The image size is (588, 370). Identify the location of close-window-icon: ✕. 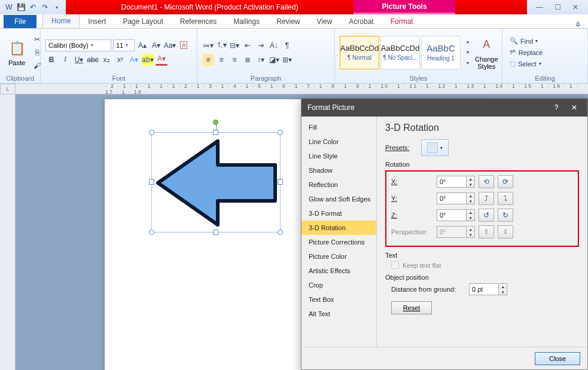
(575, 7).